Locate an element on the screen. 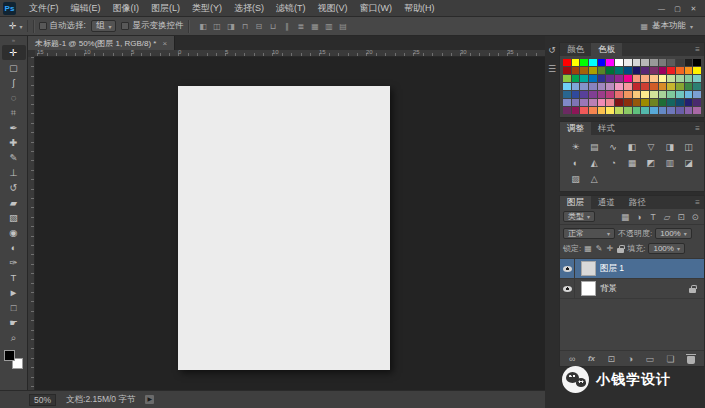 The height and width of the screenshot is (408, 705). close-icon: × is located at coordinates (164, 44).